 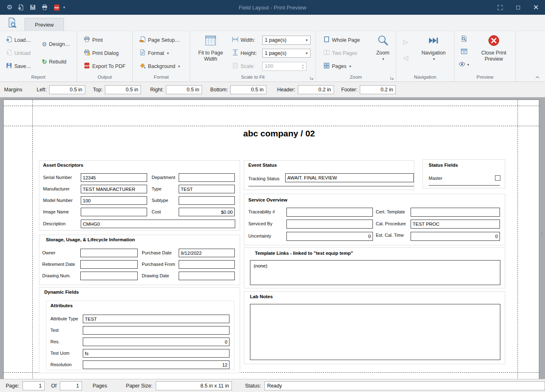 What do you see at coordinates (468, 65) in the screenshot?
I see `eye-caret-icon: ▾` at bounding box center [468, 65].